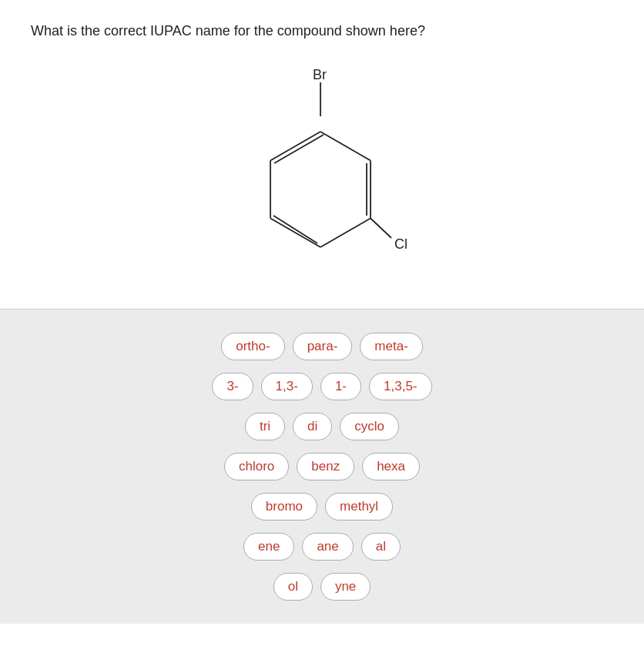  What do you see at coordinates (253, 346) in the screenshot?
I see `token-ortho: ortho-` at bounding box center [253, 346].